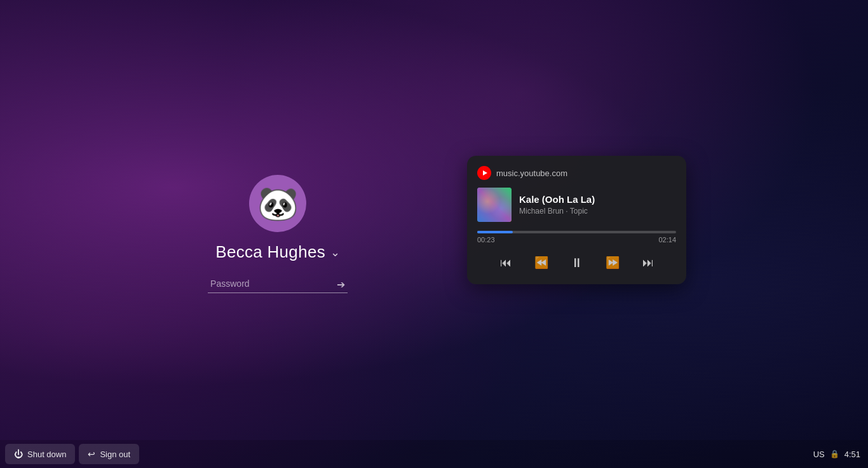  What do you see at coordinates (577, 205) in the screenshot?
I see `media-info-row: Kale (Ooh La La) Michael Brun · Topic` at bounding box center [577, 205].